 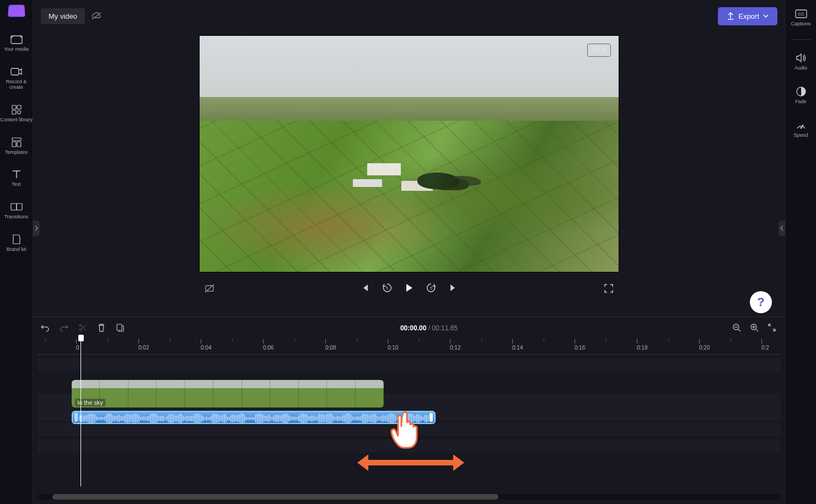 I want to click on sidebar-item-templates: Templates, so click(x=17, y=146).